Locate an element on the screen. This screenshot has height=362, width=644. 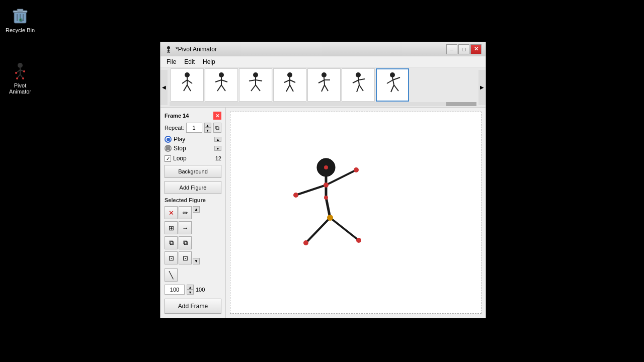
close-button: ✕ is located at coordinates (476, 49).